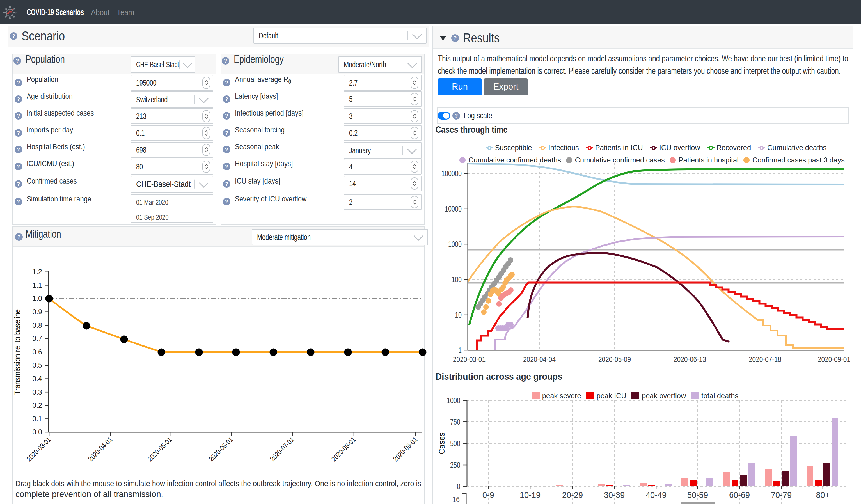 The width and height of the screenshot is (861, 504). Describe the element at coordinates (456, 500) in the screenshot. I see `svg-text: 16` at that location.